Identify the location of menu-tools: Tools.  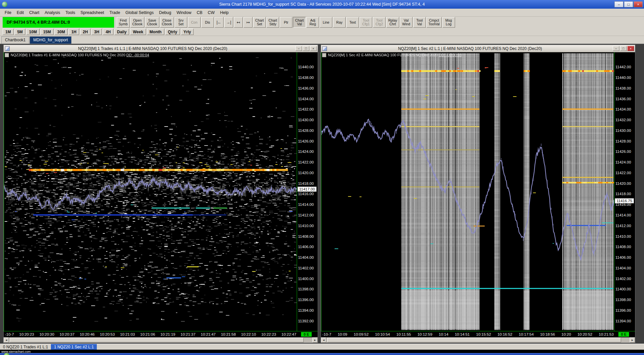
(71, 13).